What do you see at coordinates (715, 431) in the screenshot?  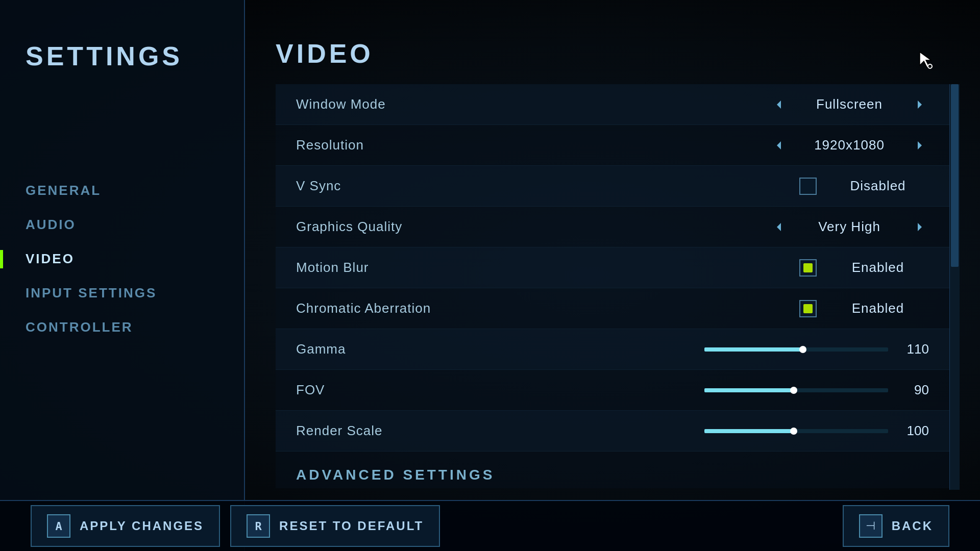 I see `render-scale-slider-container: 100` at bounding box center [715, 431].